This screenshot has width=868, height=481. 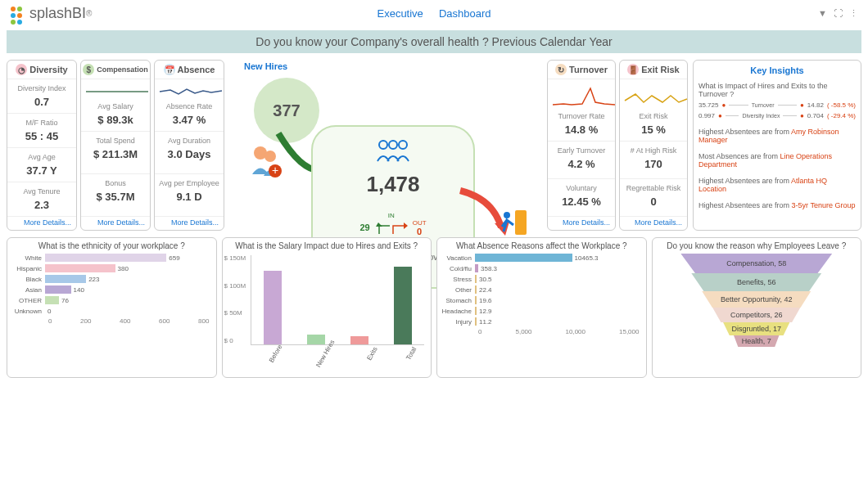 What do you see at coordinates (542, 290) in the screenshot?
I see `bar-row: Other22.4` at bounding box center [542, 290].